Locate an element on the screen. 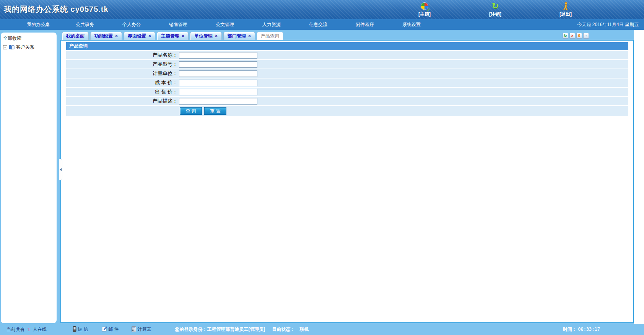 The height and width of the screenshot is (335, 644). counter-icon: 0 is located at coordinates (579, 36).